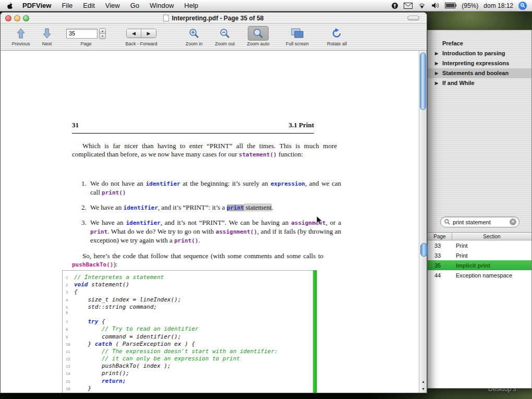 Image resolution: width=532 pixels, height=399 pixels. What do you see at coordinates (422, 222) in the screenshot?
I see `pdf-vertical-scrollbar: ▲ ▼` at bounding box center [422, 222].